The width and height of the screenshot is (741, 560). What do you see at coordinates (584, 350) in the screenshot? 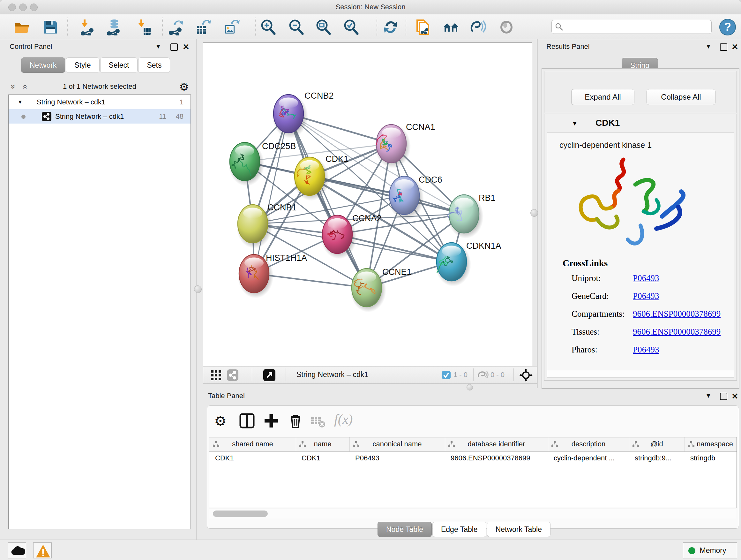
I see `crosslink-label: Pharos:` at bounding box center [584, 350].